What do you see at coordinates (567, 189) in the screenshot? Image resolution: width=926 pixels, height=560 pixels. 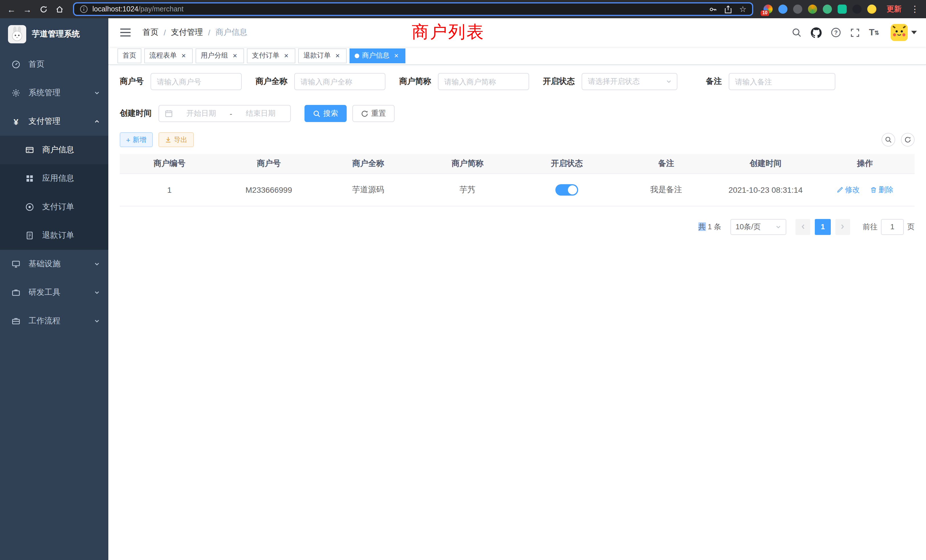 I see `status-toggle` at bounding box center [567, 189].